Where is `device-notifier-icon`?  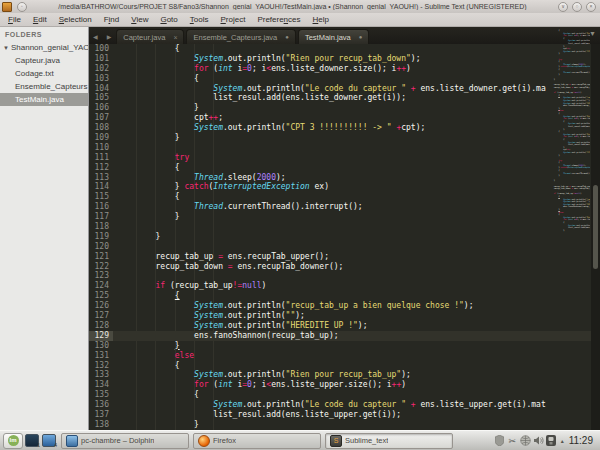
device-notifier-icon is located at coordinates (552, 441).